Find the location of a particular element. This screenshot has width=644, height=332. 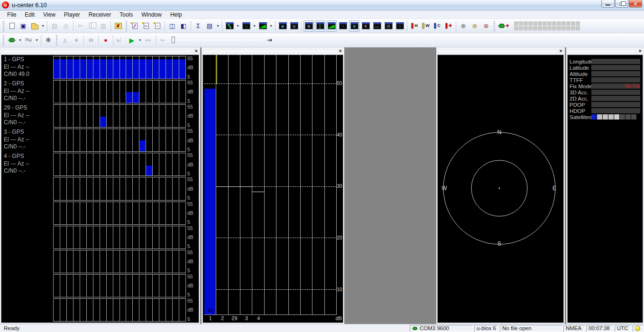

messages-view-menu-button: ▾ is located at coordinates (218, 26).